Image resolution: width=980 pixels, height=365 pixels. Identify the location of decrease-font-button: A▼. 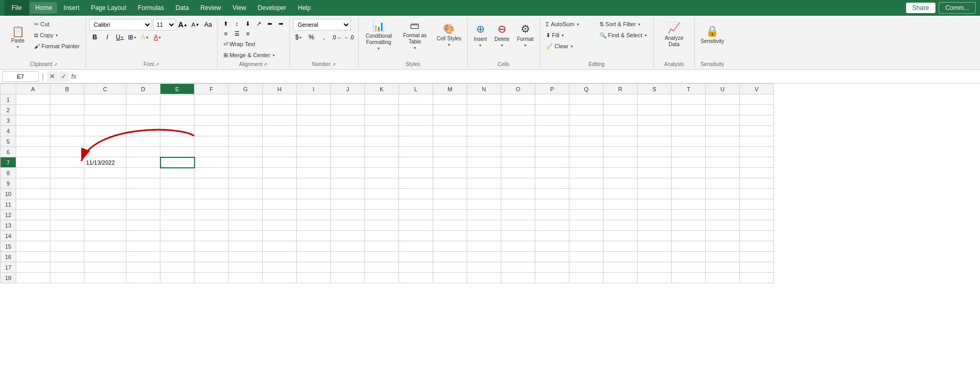
(196, 25).